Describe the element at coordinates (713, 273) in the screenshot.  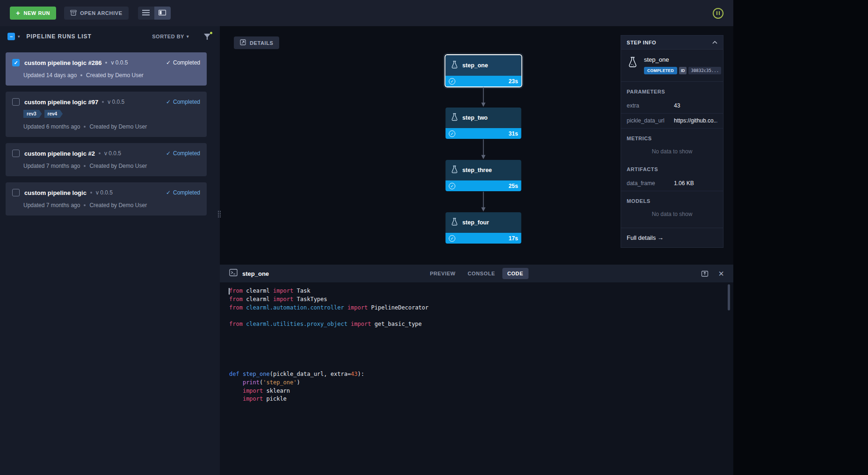
I see `code-actions: ×` at that location.